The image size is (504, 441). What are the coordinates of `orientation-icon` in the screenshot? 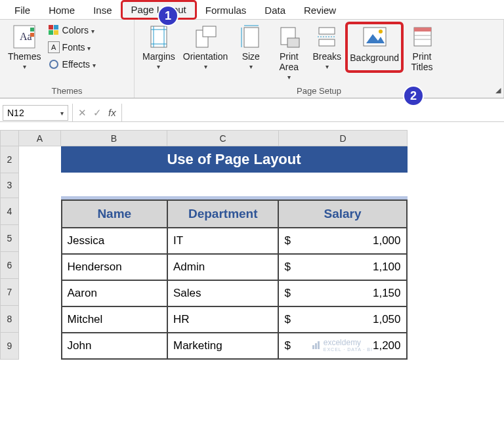 It's located at (205, 37).